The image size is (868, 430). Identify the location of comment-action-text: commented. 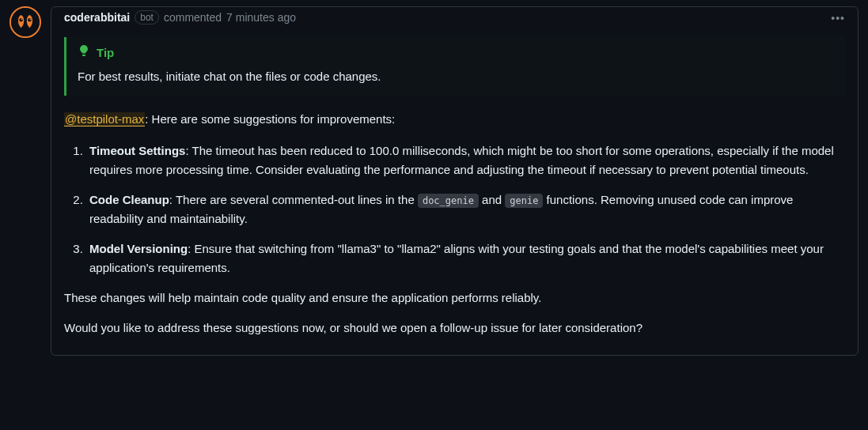
(193, 17).